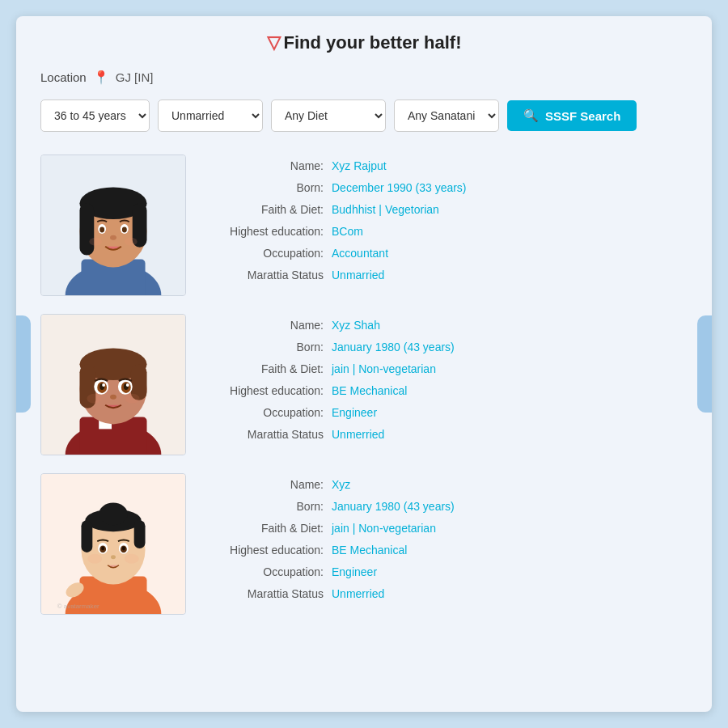 This screenshot has height=728, width=728. What do you see at coordinates (445, 167) in the screenshot?
I see `name-row-1: Name: Xyz Rajput` at bounding box center [445, 167].